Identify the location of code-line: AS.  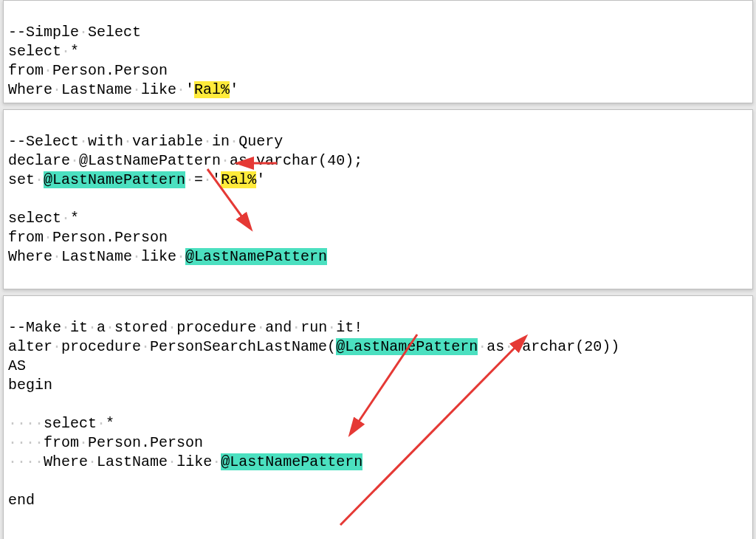
(17, 366).